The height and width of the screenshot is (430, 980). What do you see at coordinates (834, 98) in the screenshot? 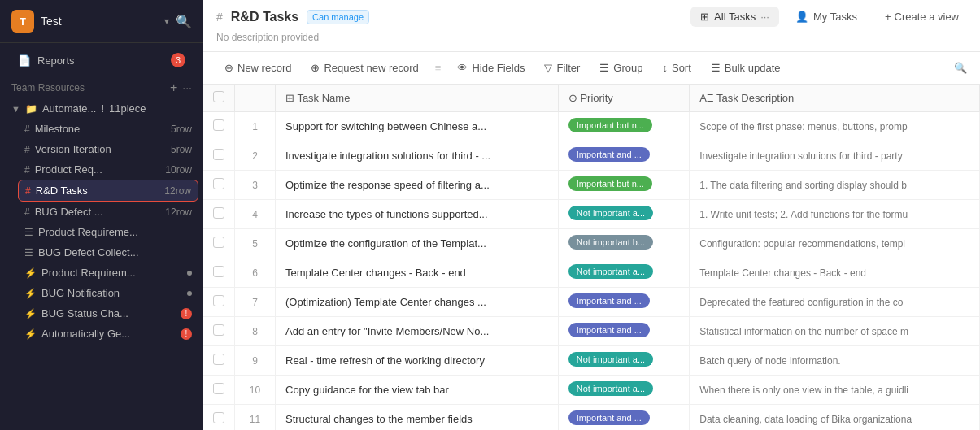
I see `col-description: ΑΞ Task Description` at bounding box center [834, 98].